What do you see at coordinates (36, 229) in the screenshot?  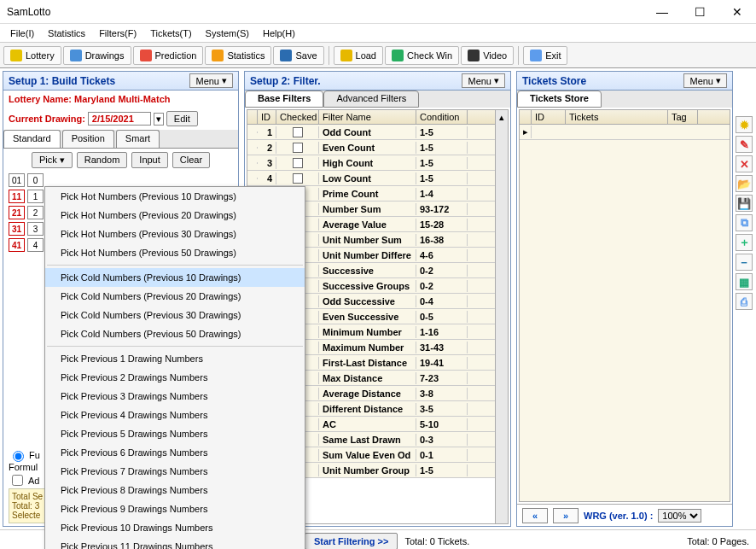 I see `number-cell: 3` at bounding box center [36, 229].